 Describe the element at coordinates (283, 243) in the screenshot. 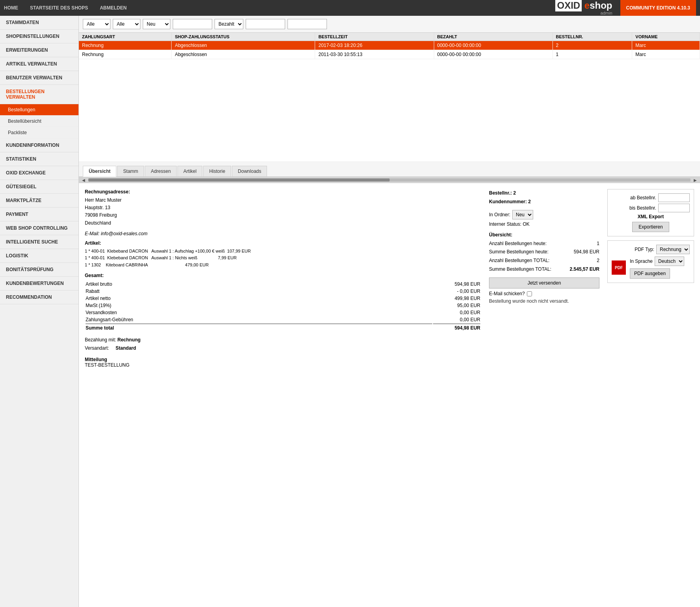

I see `articles-title: Artikel:` at that location.